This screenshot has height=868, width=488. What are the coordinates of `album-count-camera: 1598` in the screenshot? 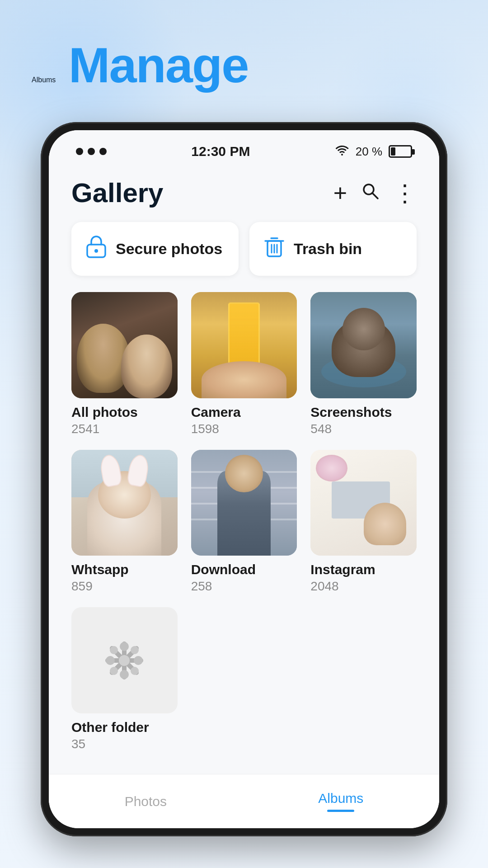 It's located at (244, 429).